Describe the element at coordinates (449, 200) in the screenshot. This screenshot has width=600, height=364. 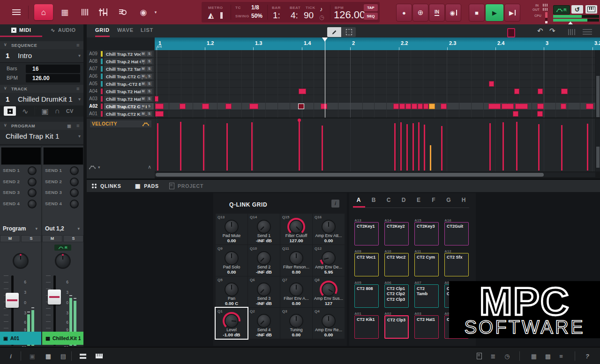
I see `pad-bank-g: G` at that location.